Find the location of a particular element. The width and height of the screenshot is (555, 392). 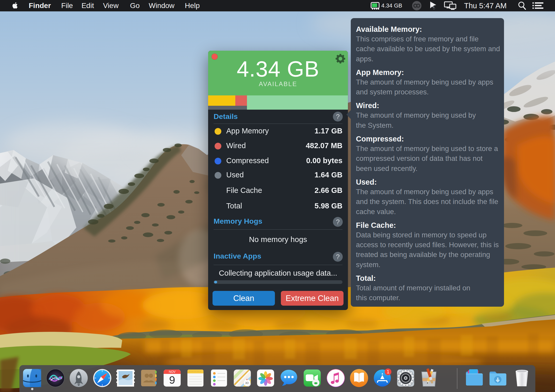

svg-text: 1 is located at coordinates (388, 372).